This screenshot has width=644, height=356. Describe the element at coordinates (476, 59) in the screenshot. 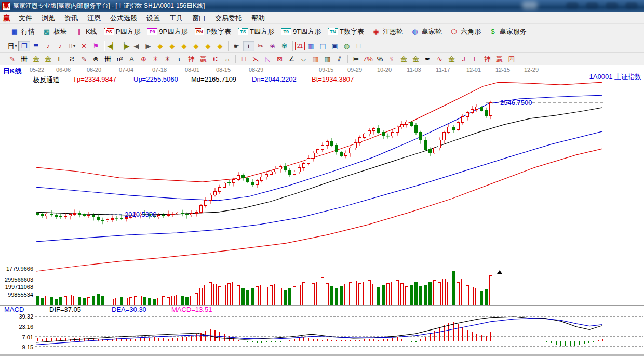

I see `f-angle-tool-button: F` at that location.